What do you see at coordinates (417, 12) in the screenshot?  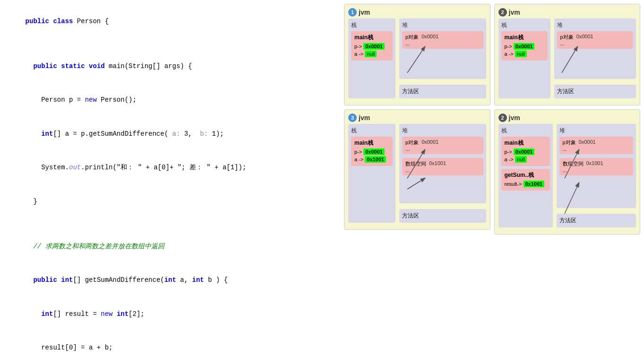 I see `diag1-label: 1 jvm` at bounding box center [417, 12].